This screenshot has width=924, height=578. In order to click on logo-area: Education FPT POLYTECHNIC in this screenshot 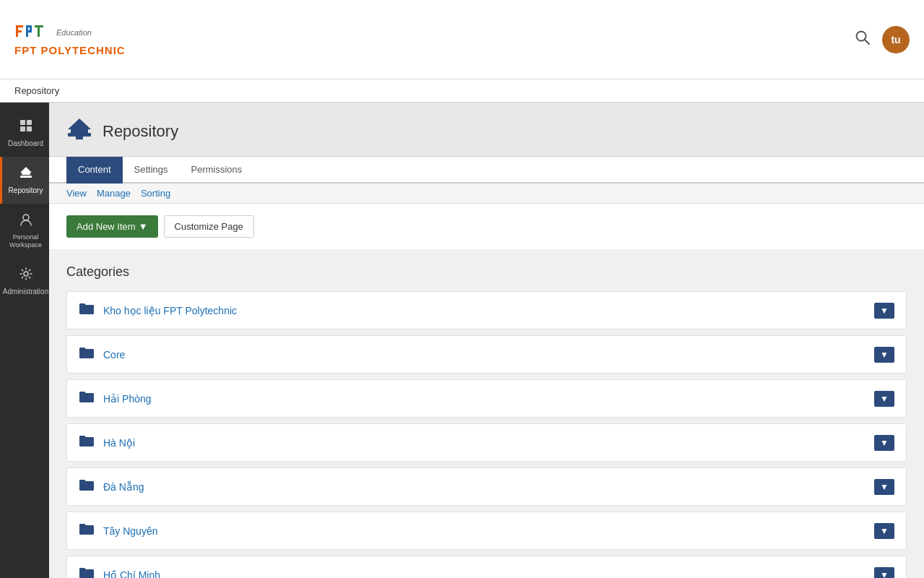, I will do `click(70, 39)`.